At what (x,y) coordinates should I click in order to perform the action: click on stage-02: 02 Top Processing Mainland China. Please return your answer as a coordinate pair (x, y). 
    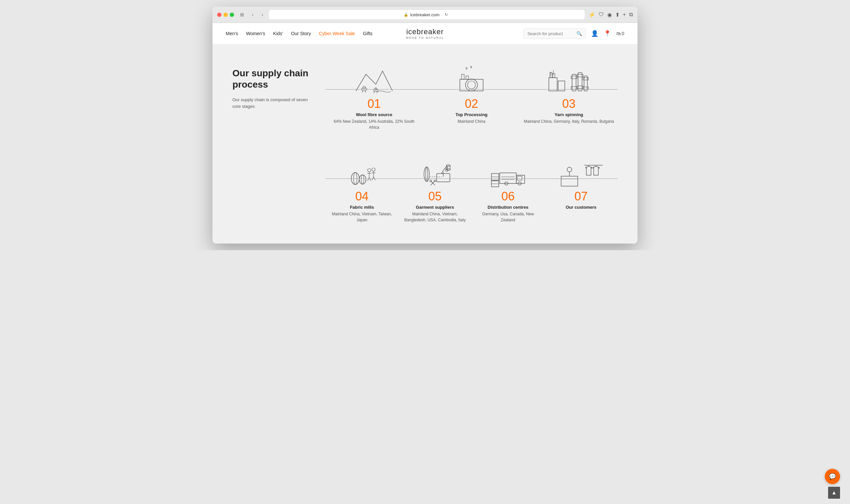
    Looking at the image, I should click on (471, 96).